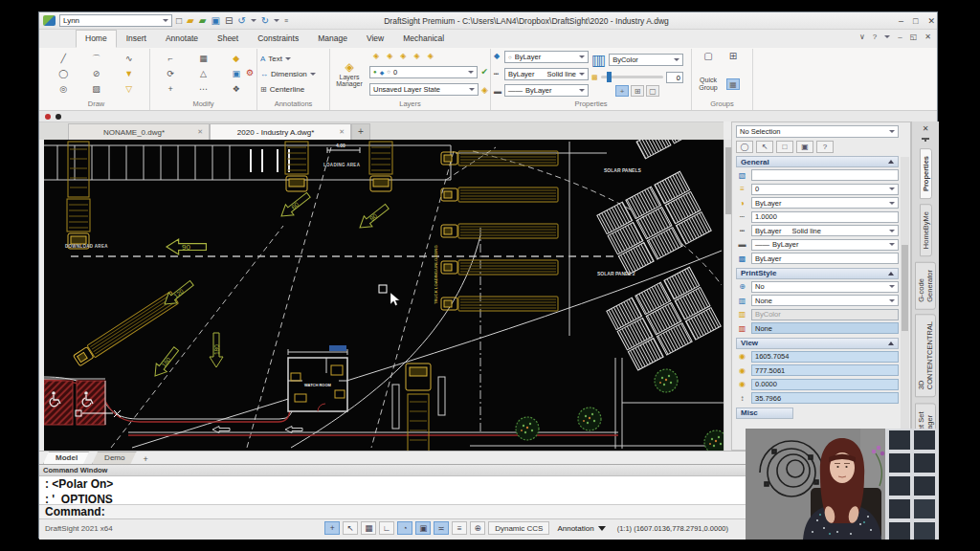 Image resolution: width=980 pixels, height=551 pixels. Describe the element at coordinates (293, 90) in the screenshot. I see `centerline-tool: ⊞ Centerline` at that location.